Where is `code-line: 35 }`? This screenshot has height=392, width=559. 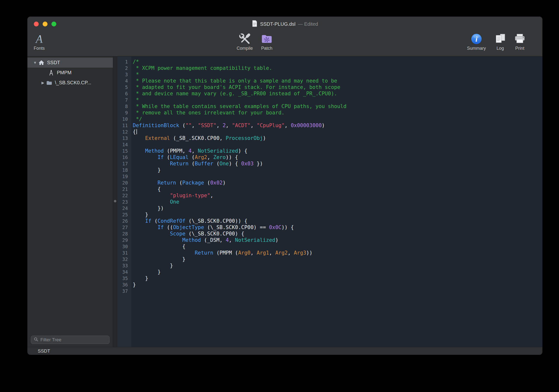
code-line: 35 } is located at coordinates (330, 278).